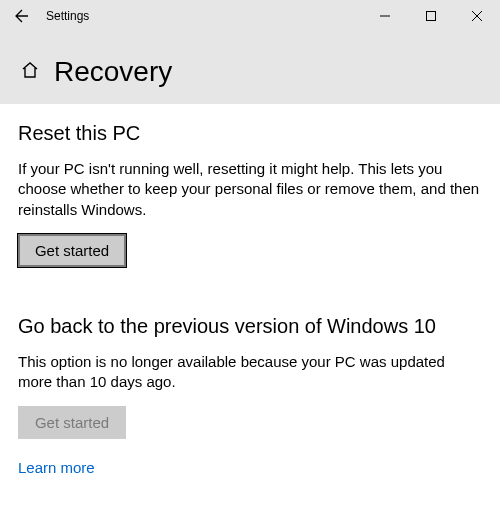 The height and width of the screenshot is (511, 500). Describe the element at coordinates (385, 16) in the screenshot. I see `minimize-icon` at that location.